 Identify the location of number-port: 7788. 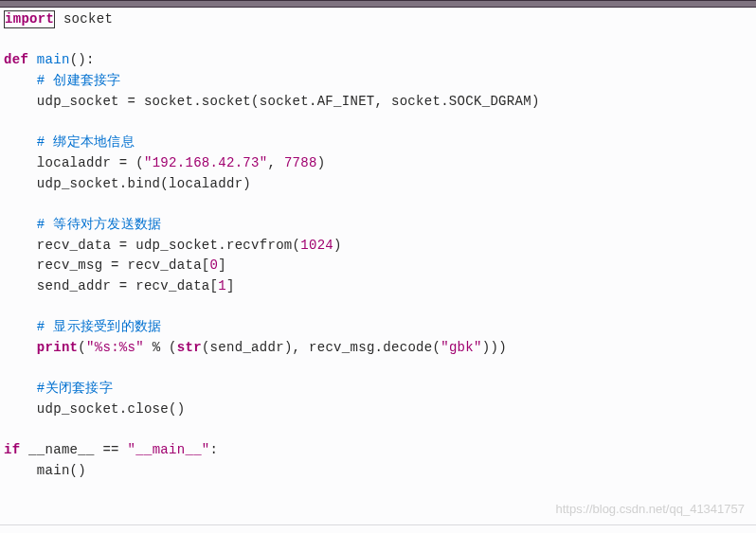
(301, 163).